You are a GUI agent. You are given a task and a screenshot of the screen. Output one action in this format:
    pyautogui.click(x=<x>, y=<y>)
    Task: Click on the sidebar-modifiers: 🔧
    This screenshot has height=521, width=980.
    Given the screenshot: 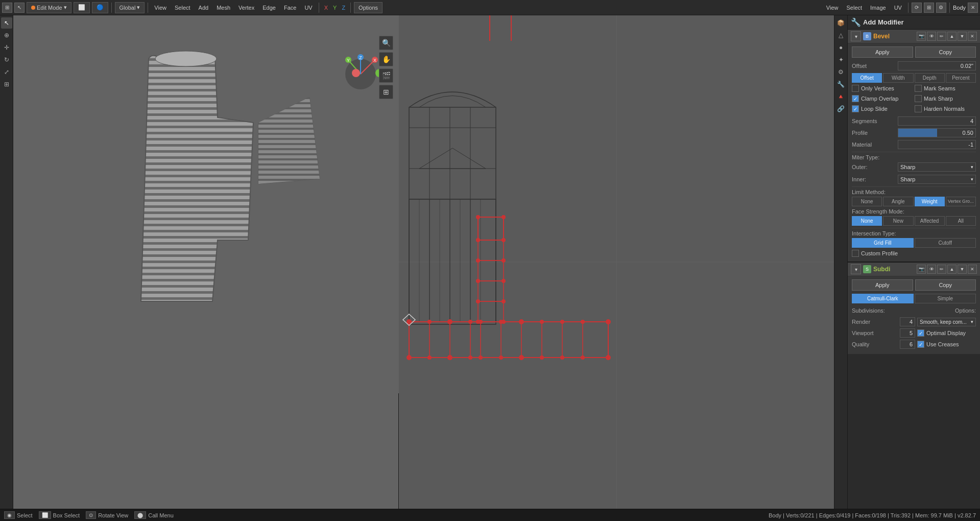 What is the action you would take?
    pyautogui.click(x=841, y=84)
    